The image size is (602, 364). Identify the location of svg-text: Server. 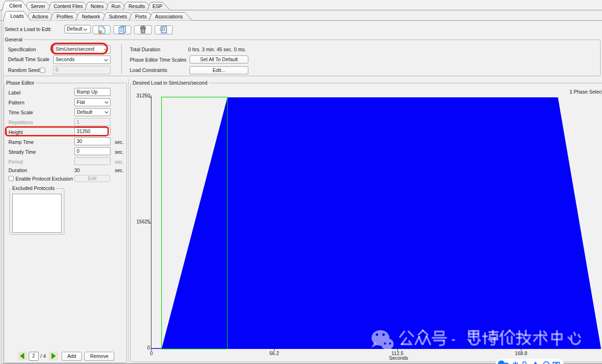
(38, 6).